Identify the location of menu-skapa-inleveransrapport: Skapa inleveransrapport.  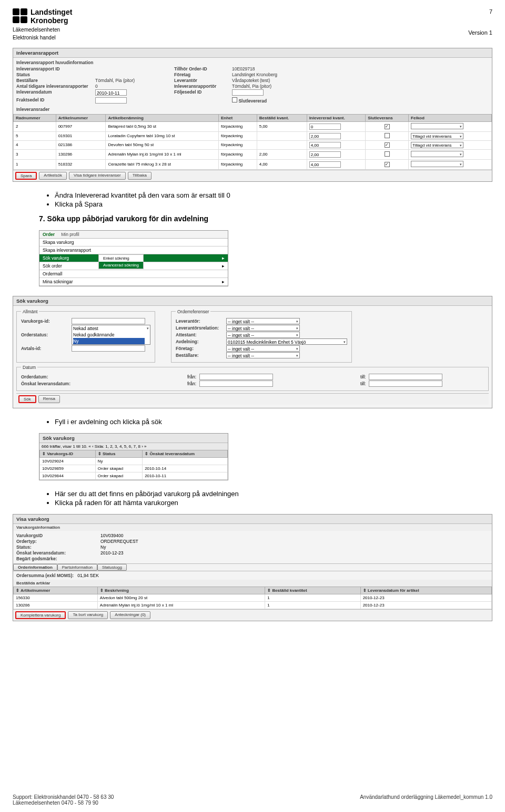
(134, 250).